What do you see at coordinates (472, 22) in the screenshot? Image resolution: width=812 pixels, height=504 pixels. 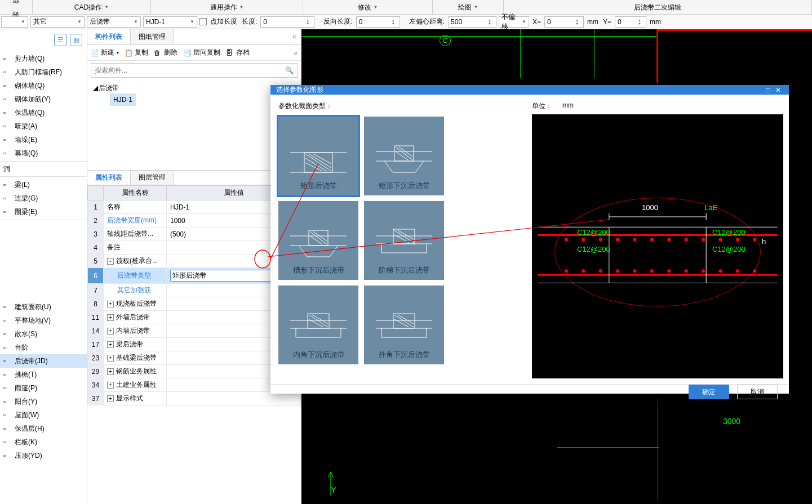 I see `left-input: 500▲▼` at bounding box center [472, 22].